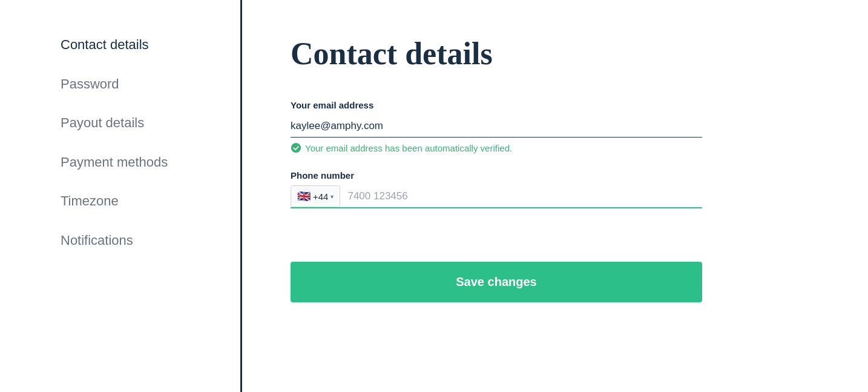  I want to click on page-title: Contact details, so click(555, 53).